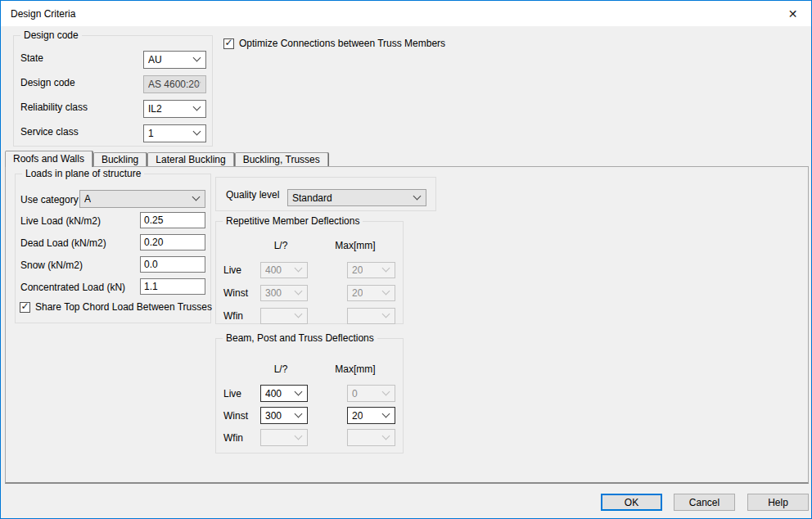 This screenshot has width=812, height=519. What do you see at coordinates (355, 394) in the screenshot?
I see `beam-live-max-value: 0` at bounding box center [355, 394].